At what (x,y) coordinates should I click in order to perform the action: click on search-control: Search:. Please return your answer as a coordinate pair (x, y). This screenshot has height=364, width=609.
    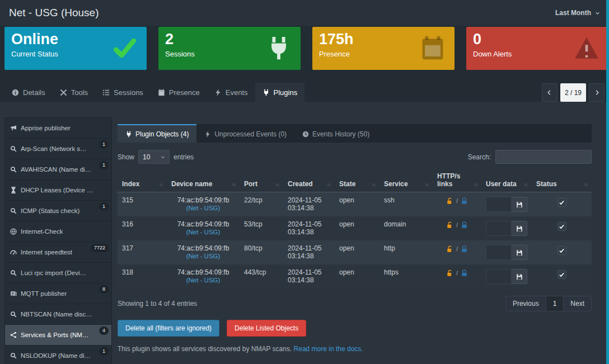
    Looking at the image, I should click on (530, 157).